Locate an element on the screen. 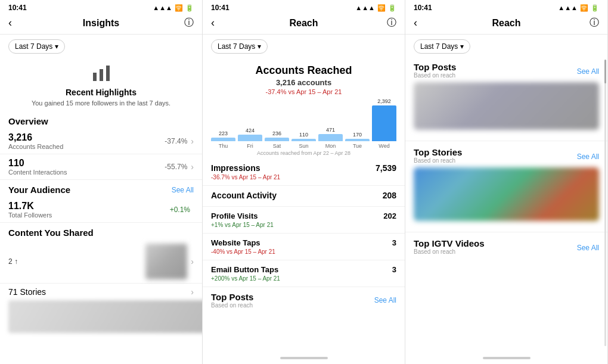  bar-col-tue: 170Tue is located at coordinates (358, 141).